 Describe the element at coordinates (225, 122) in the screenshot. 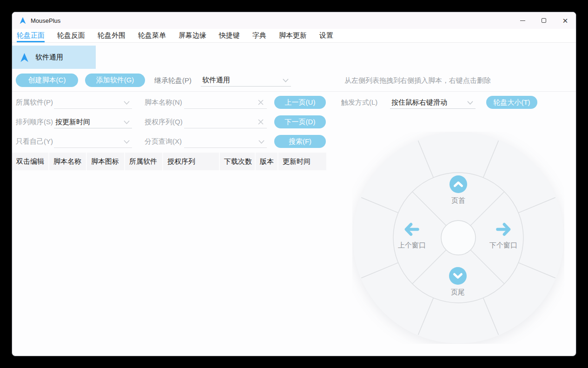

I see `license-serial-input` at that location.